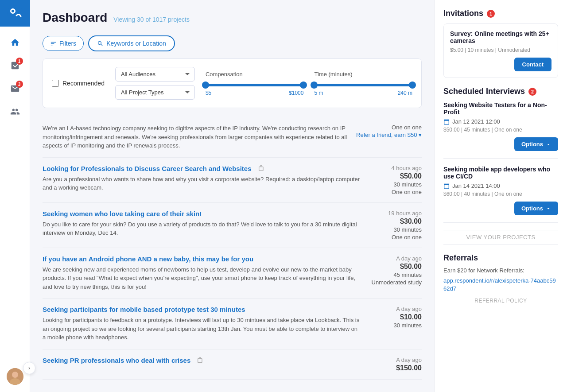  Describe the element at coordinates (255, 85) in the screenshot. I see `compensation-track` at that location.